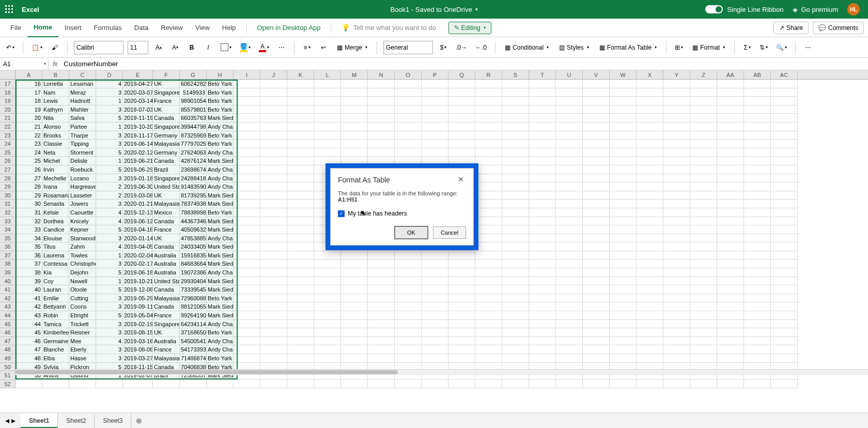 The width and height of the screenshot is (868, 428). I want to click on cell: 25, so click(29, 161).